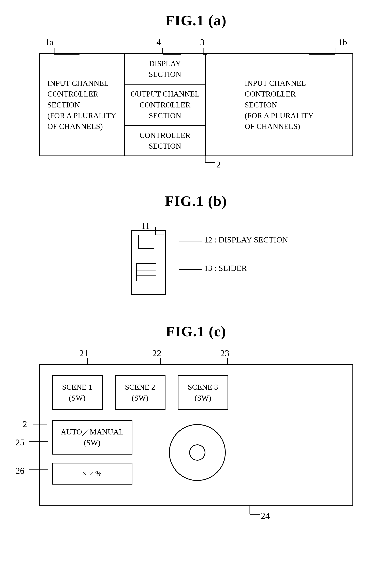 Image resolution: width=392 pixels, height=578 pixels. What do you see at coordinates (279, 105) in the screenshot?
I see `fig1a-right-block: INPUT CHANNELCONTROLLERSECTION(FOR A PLU…` at bounding box center [279, 105].